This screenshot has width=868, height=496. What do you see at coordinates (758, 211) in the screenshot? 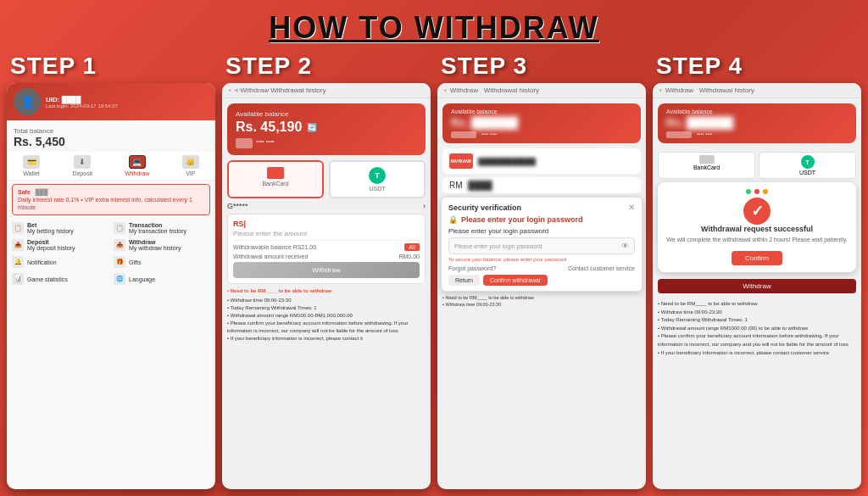
I see `checkmark-icon: ✓` at bounding box center [758, 211].